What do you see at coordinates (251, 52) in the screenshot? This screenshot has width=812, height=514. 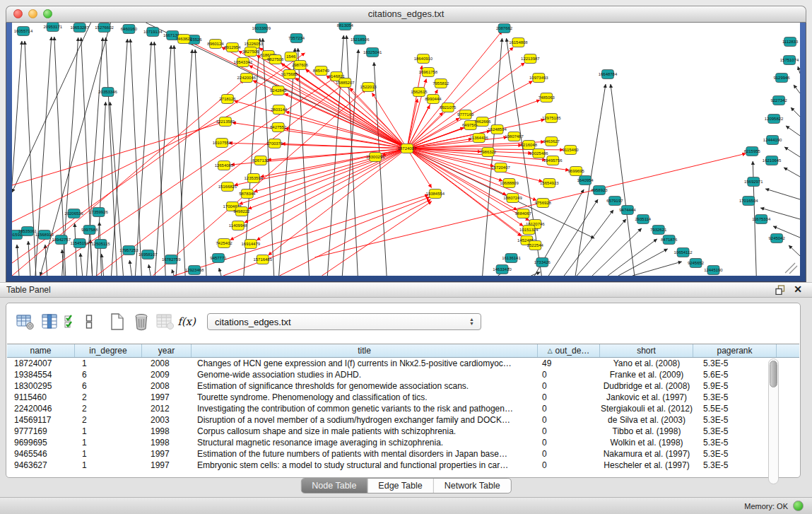 I see `network-node: 9827506` at bounding box center [251, 52].